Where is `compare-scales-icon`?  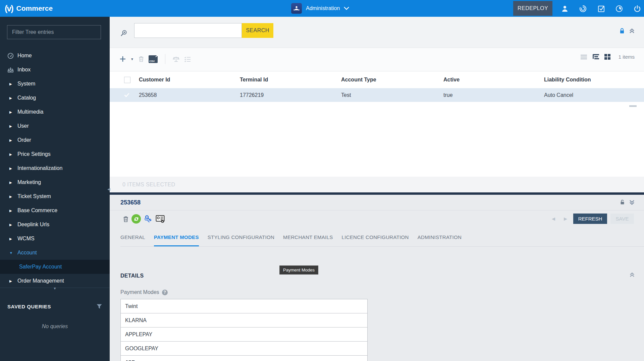 compare-scales-icon is located at coordinates (176, 59).